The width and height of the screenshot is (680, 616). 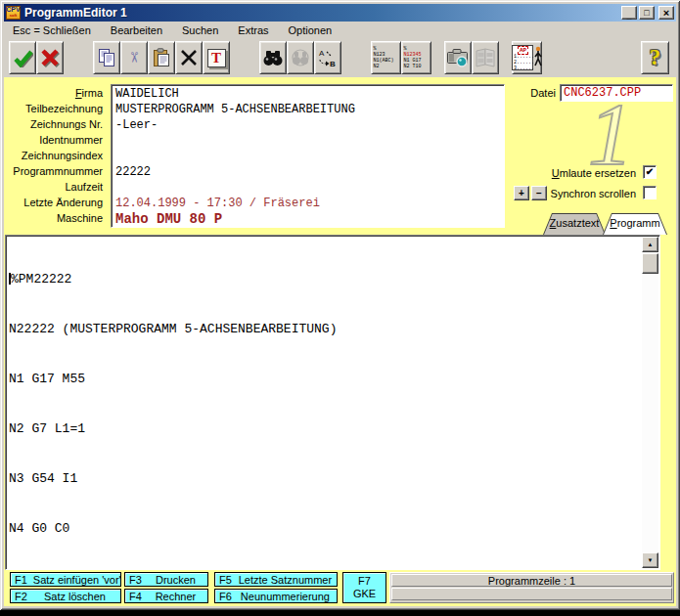 I want to click on label-laufzeit: Laufzeit, so click(x=55, y=188).